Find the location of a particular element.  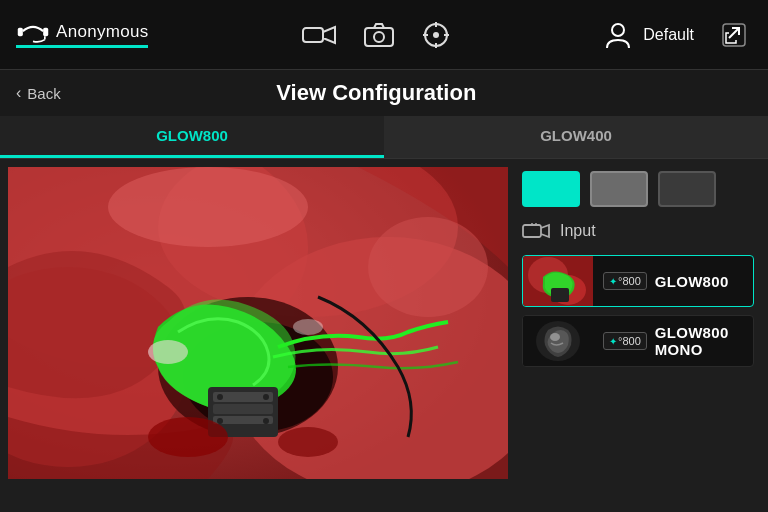

input-label: Input is located at coordinates (578, 231).